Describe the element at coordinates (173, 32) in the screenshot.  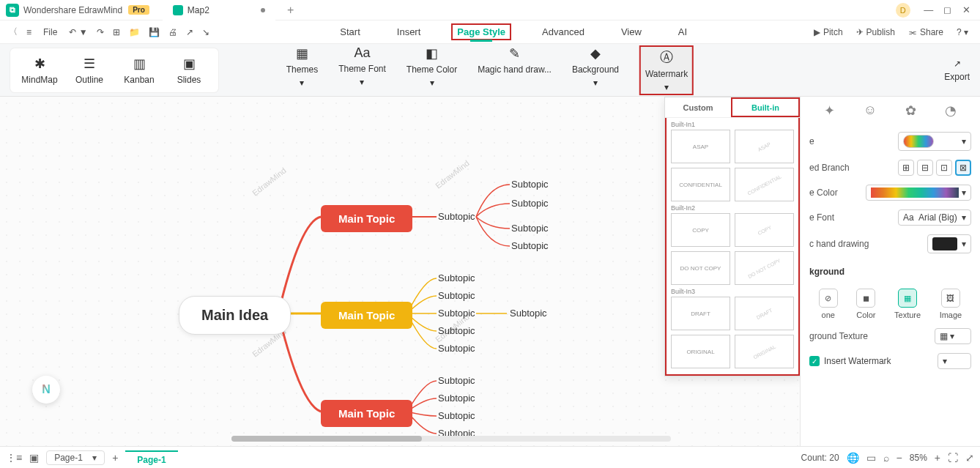
I see `print-button: 🖨` at that location.